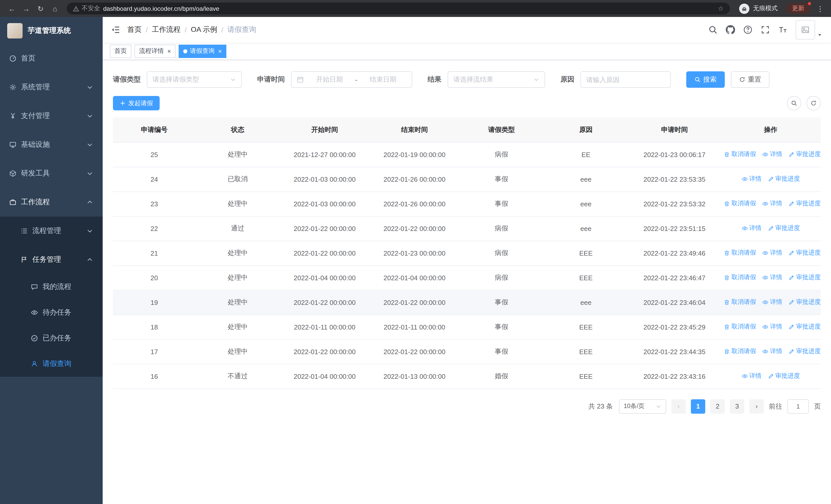  What do you see at coordinates (202, 51) in the screenshot?
I see `tab-leave-query: 请假查询 ×` at bounding box center [202, 51].